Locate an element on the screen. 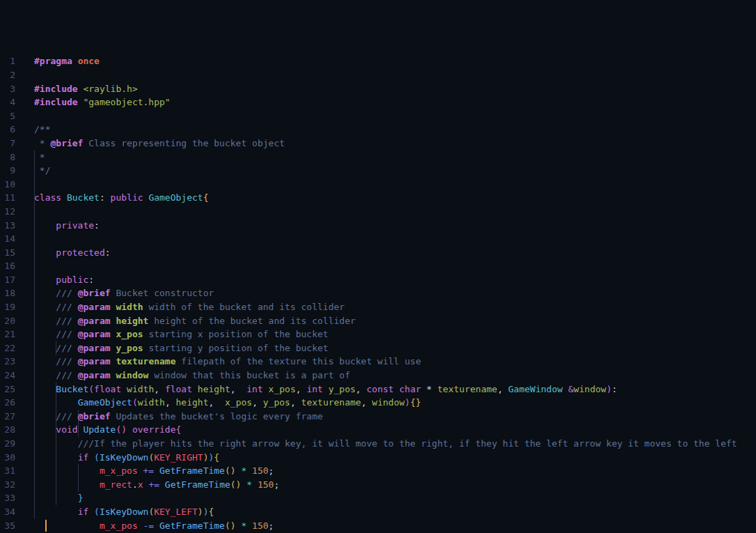 The height and width of the screenshot is (533, 756). code-text: * is located at coordinates (394, 157).